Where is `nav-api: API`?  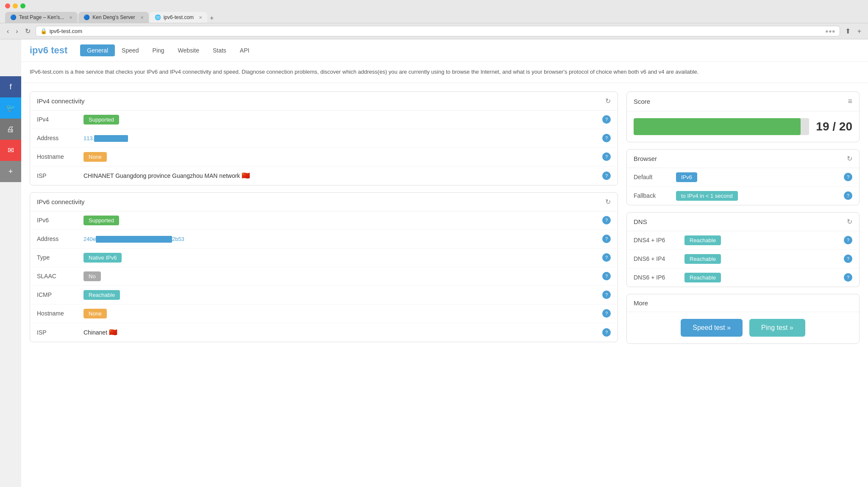
nav-api: API is located at coordinates (245, 50).